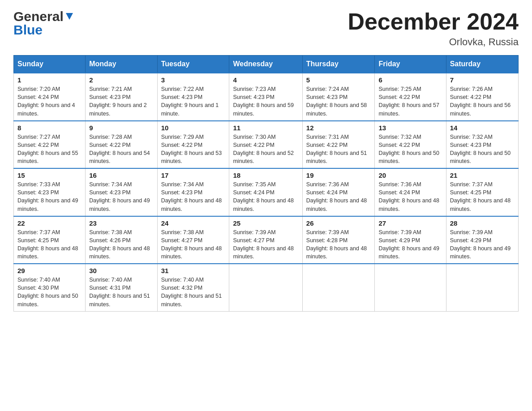  I want to click on header: General Blue December 2024 Orlovka, Russ…, so click(266, 29).